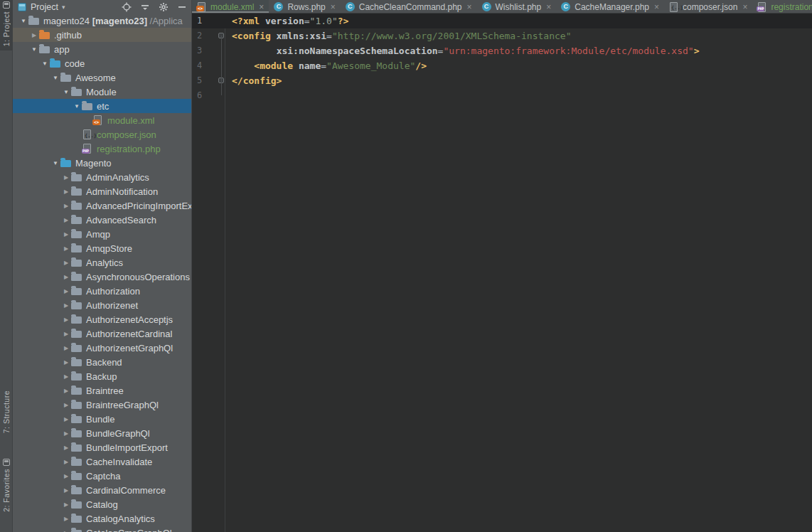  Describe the element at coordinates (64, 7) in the screenshot. I see `chevron-down-icon: ▾` at that location.